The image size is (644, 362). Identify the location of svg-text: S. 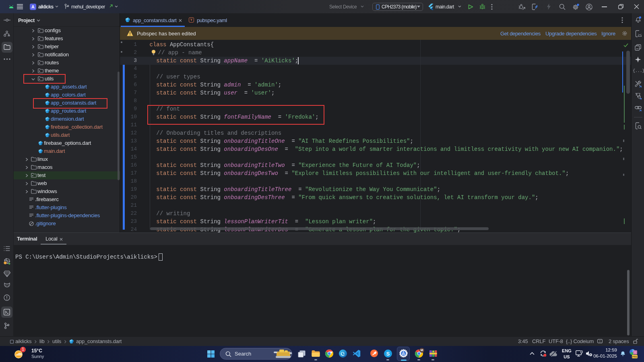
(388, 354).